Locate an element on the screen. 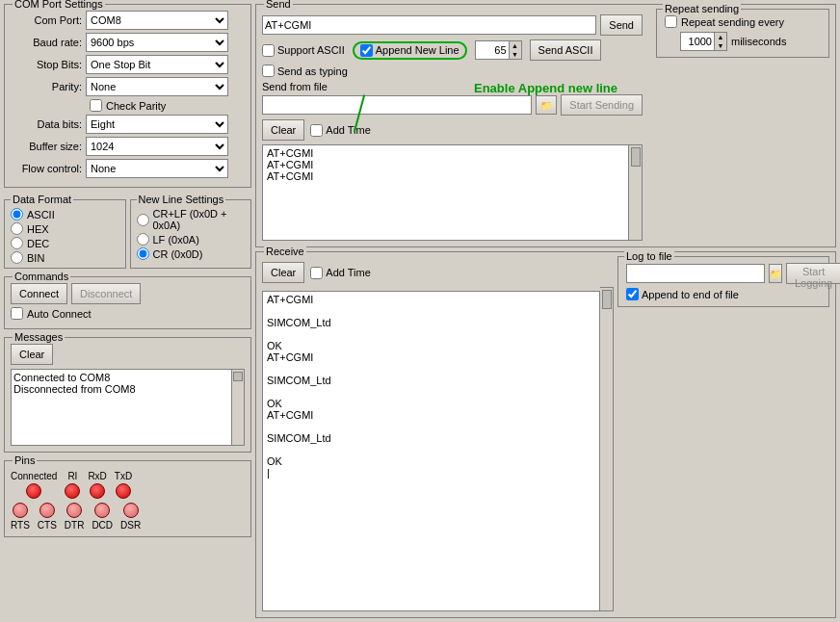  repeat-checkbox-row: Repeat sending every is located at coordinates (743, 21).